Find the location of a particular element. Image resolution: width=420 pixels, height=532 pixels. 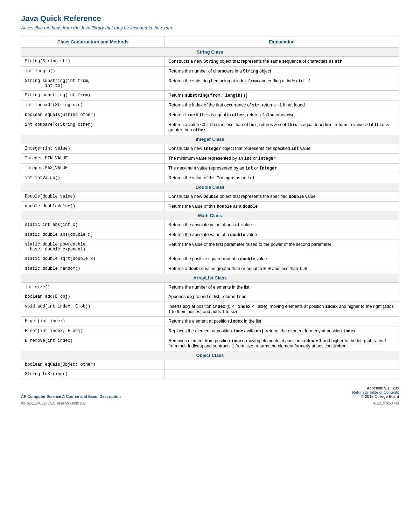

method-cell: int compareTo(String other) is located at coordinates (93, 127).